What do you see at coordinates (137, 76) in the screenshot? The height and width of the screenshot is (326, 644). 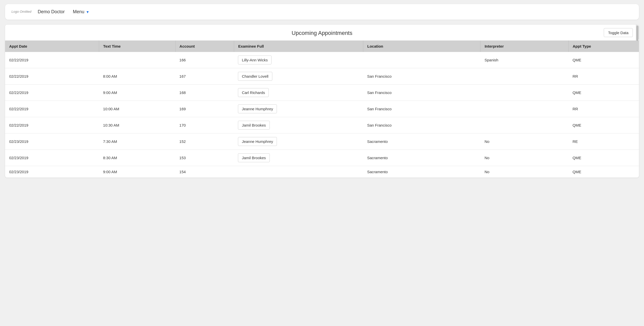 I see `cell-text-time: 8:00 AM` at bounding box center [137, 76].